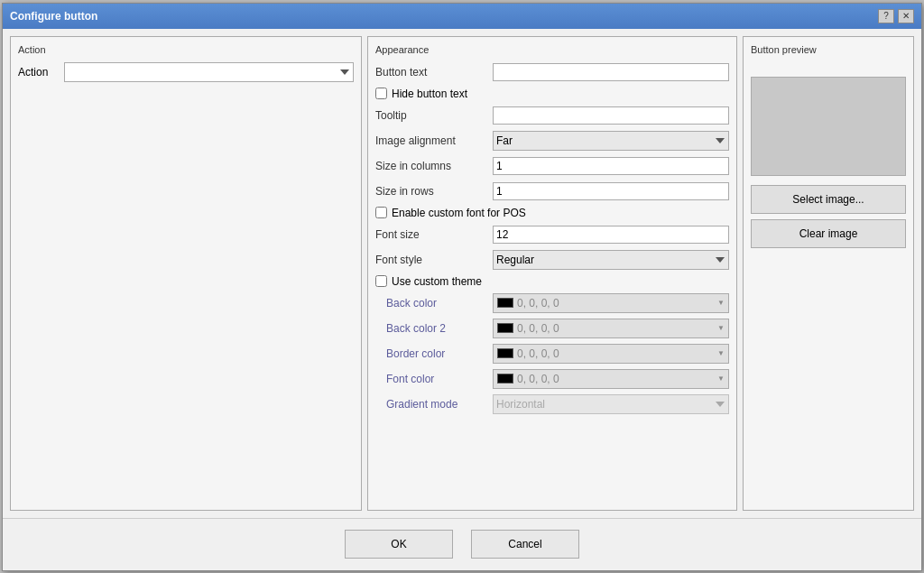 This screenshot has height=573, width=924. I want to click on use-custom-theme-checkbox, so click(381, 282).